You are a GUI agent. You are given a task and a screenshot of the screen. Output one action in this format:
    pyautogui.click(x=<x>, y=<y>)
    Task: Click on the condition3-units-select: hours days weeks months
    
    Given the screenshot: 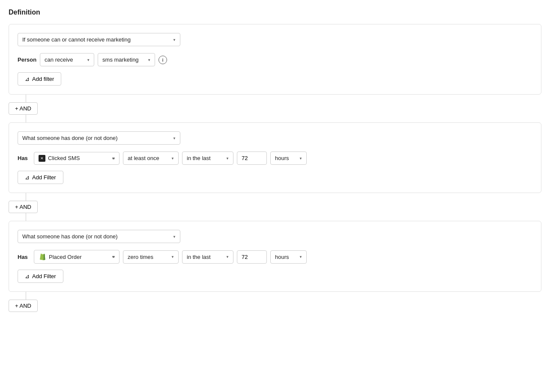 What is the action you would take?
    pyautogui.click(x=289, y=257)
    